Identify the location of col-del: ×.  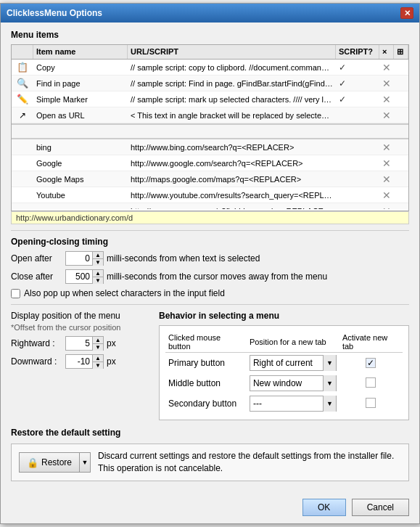
(387, 52).